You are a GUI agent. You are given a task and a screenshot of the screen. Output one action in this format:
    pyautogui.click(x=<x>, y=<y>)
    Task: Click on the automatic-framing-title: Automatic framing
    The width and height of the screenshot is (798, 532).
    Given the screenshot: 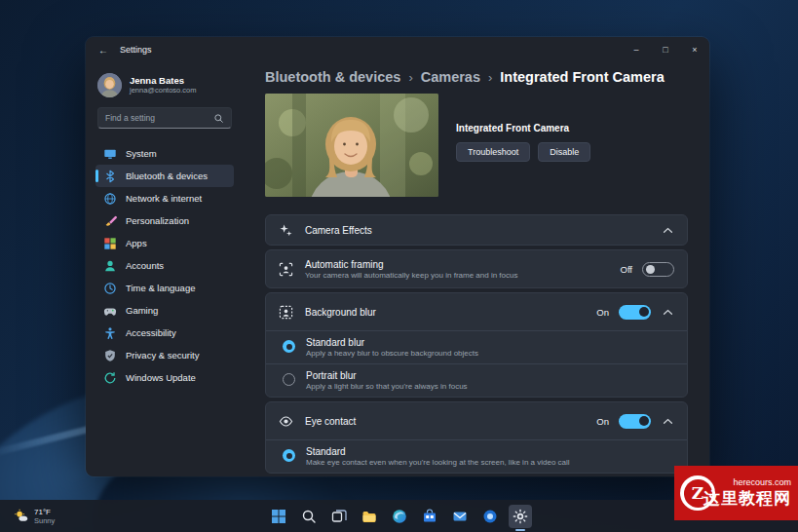 What is the action you would take?
    pyautogui.click(x=411, y=265)
    